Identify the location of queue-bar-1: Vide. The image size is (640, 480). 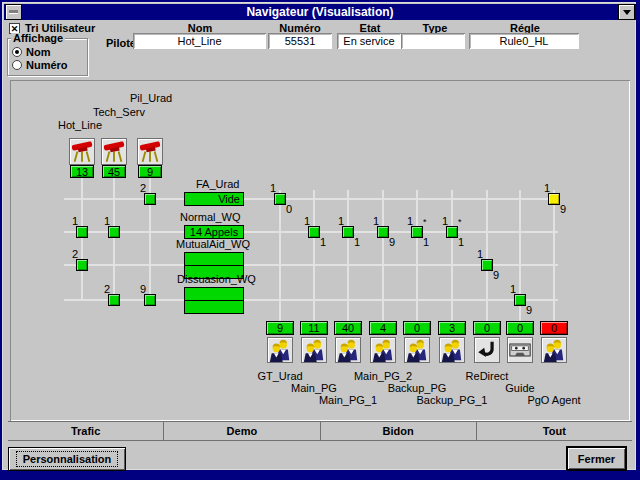
(214, 199).